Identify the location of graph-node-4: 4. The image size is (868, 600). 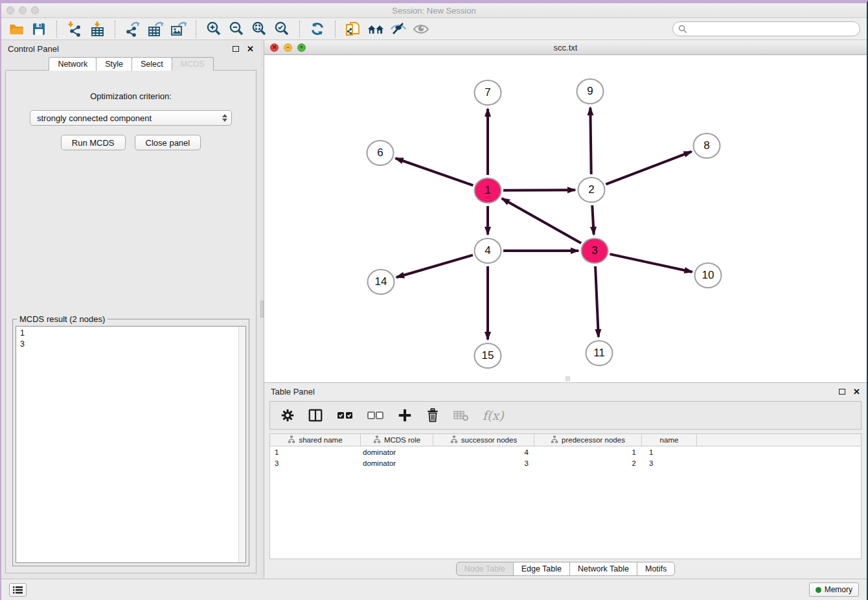
(488, 251).